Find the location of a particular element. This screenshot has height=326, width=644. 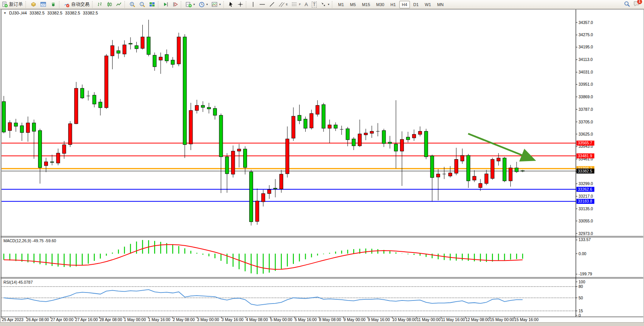

auto-scroll-button is located at coordinates (166, 5).